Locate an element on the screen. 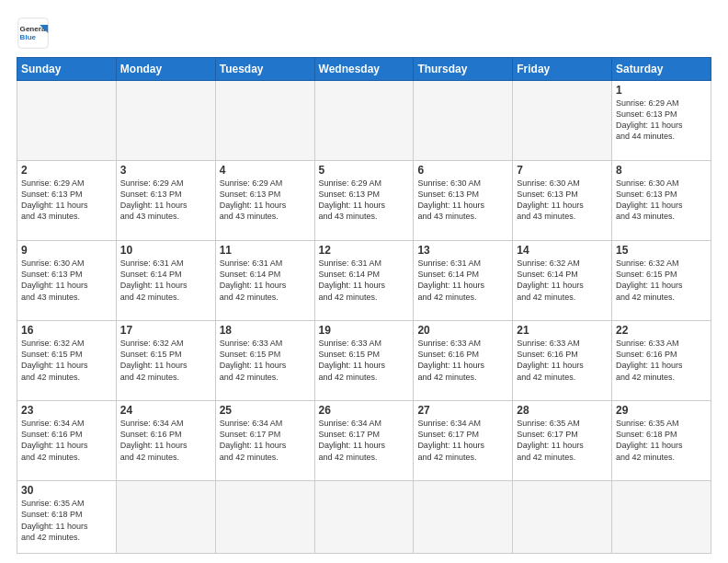 This screenshot has width=728, height=563. calendar-cell: 30Sunrise: 6:35 AM Sunset: 6:18 PM Dayli… is located at coordinates (67, 517).